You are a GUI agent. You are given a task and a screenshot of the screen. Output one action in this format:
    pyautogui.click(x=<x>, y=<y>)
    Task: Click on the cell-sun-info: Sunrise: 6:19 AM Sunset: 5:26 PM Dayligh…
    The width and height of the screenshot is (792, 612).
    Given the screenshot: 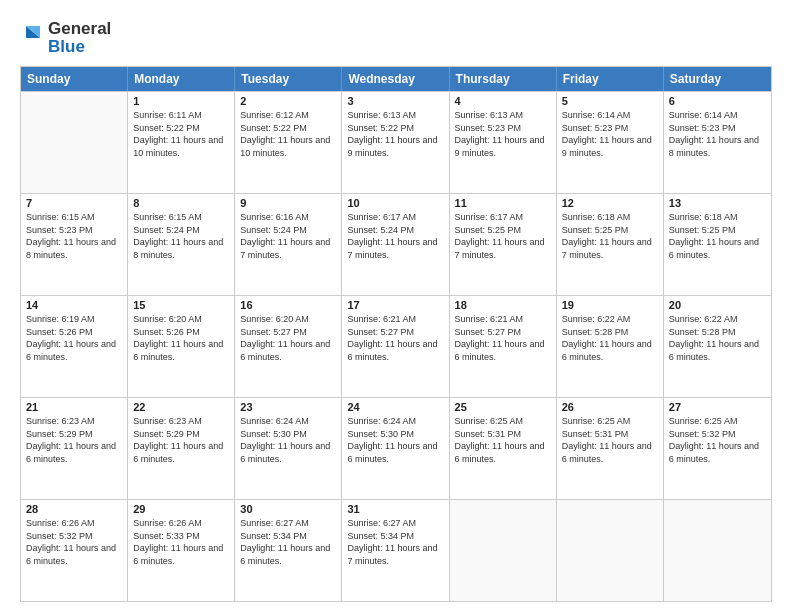 What is the action you would take?
    pyautogui.click(x=74, y=338)
    